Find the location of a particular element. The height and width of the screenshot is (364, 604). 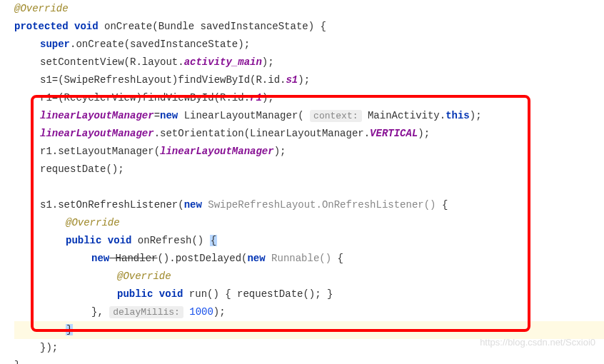

code-line: linearLayoutManager=new LinearLayoutMana… is located at coordinates (309, 116).